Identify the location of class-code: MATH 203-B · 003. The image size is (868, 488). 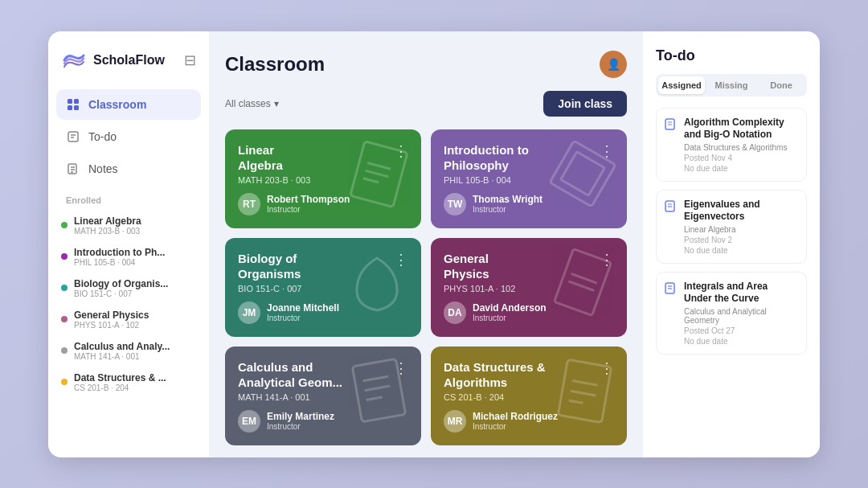
(108, 232).